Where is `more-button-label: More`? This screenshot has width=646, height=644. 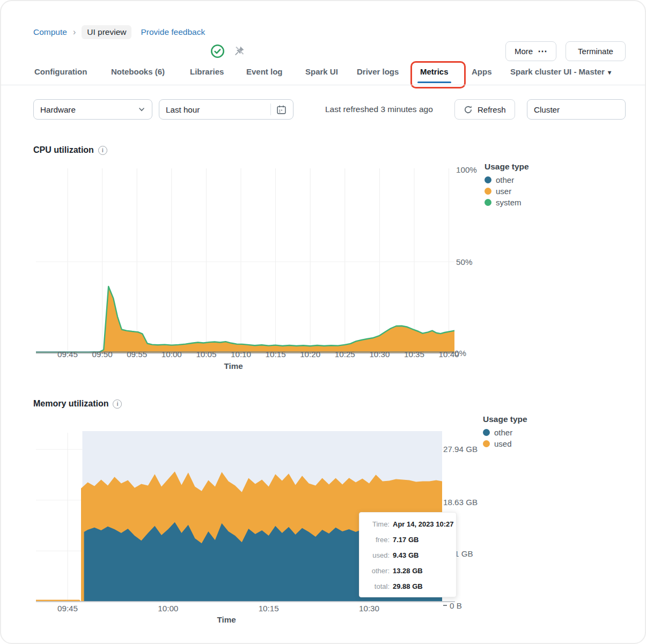
more-button-label: More is located at coordinates (524, 51).